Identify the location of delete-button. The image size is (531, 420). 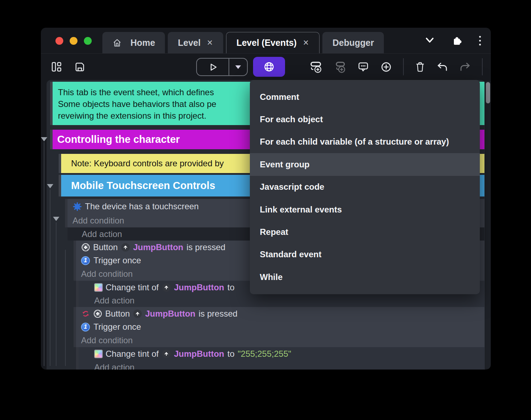
(420, 67).